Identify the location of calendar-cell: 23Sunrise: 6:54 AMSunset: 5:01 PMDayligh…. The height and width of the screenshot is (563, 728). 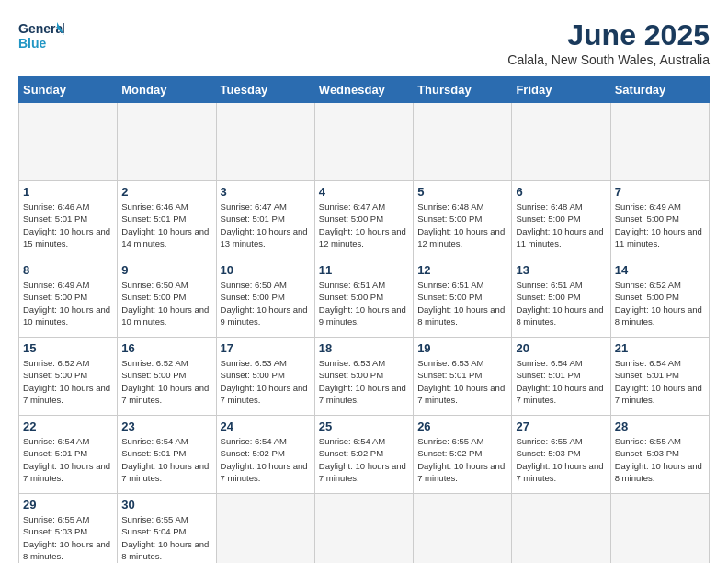
(167, 454).